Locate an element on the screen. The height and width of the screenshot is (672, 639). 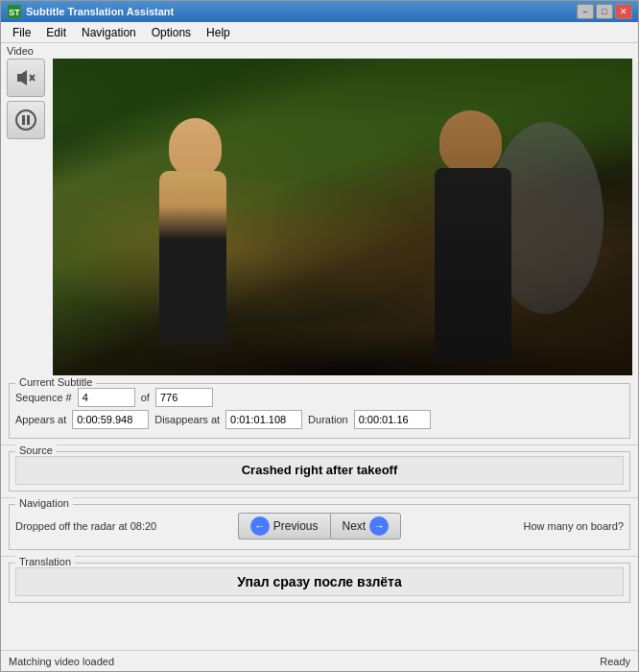
video-controls is located at coordinates (28, 217).